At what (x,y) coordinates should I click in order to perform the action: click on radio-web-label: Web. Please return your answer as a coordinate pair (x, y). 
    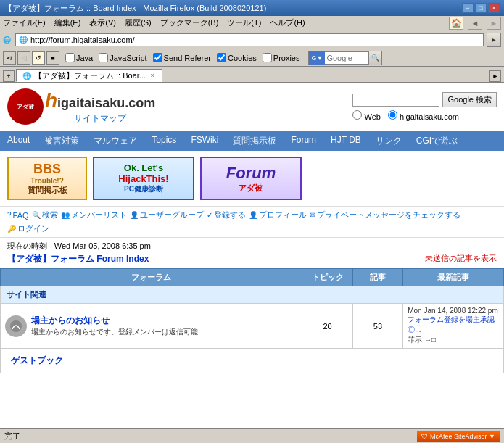
    Looking at the image, I should click on (366, 116).